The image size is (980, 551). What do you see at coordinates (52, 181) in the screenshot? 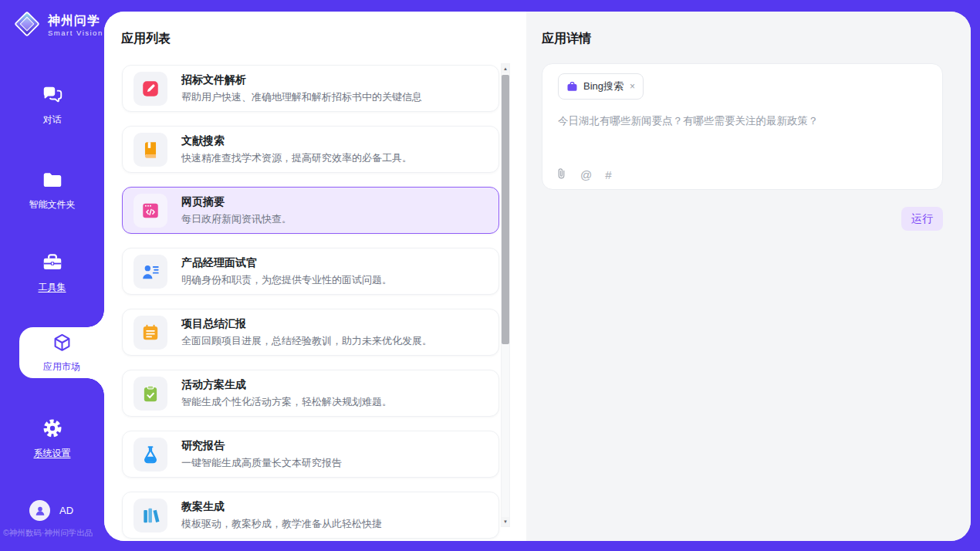
I see `folder-icon` at bounding box center [52, 181].